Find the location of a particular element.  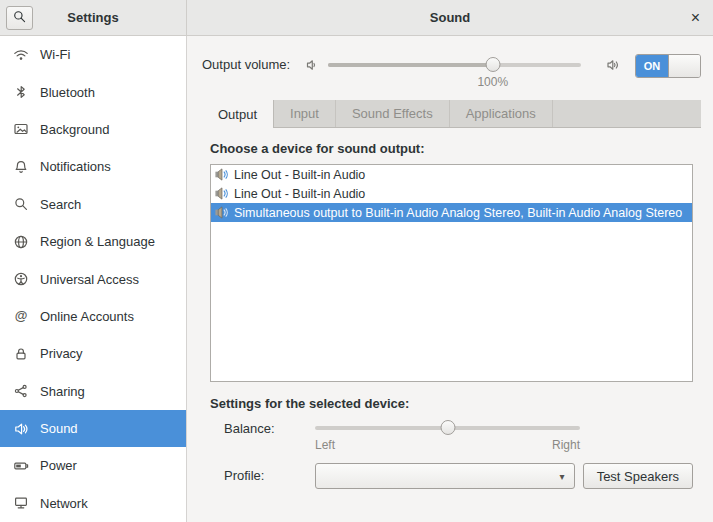

sidebar-item-label: Network is located at coordinates (64, 504).